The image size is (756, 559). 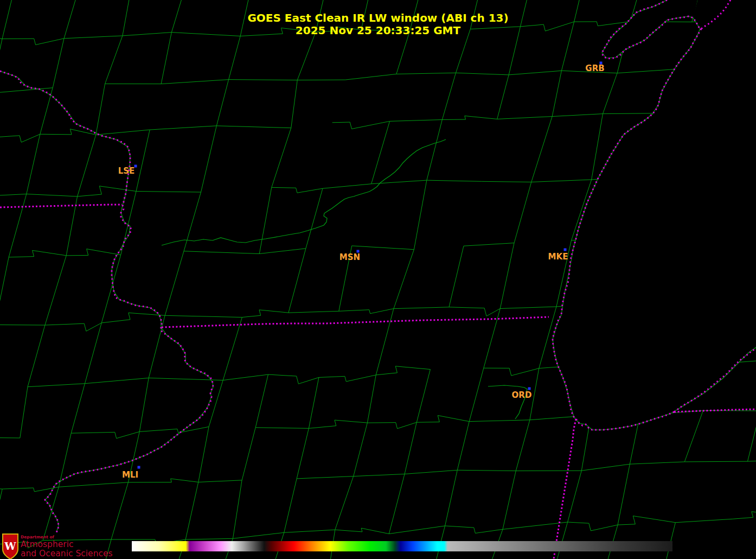 What do you see at coordinates (47, 544) in the screenshot?
I see `logo-name-line1: Atmospheric` at bounding box center [47, 544].